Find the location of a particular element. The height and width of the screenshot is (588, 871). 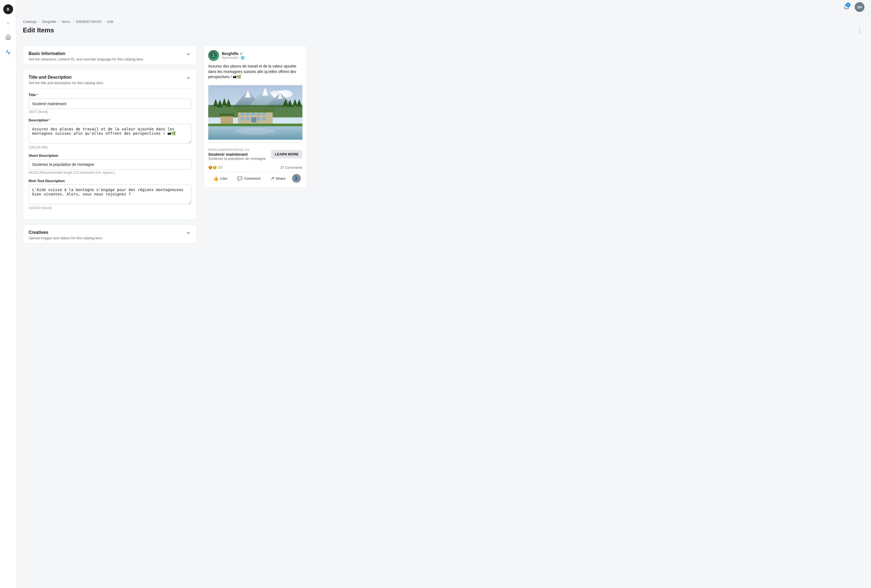

sidebar-item-campaigns is located at coordinates (8, 52).